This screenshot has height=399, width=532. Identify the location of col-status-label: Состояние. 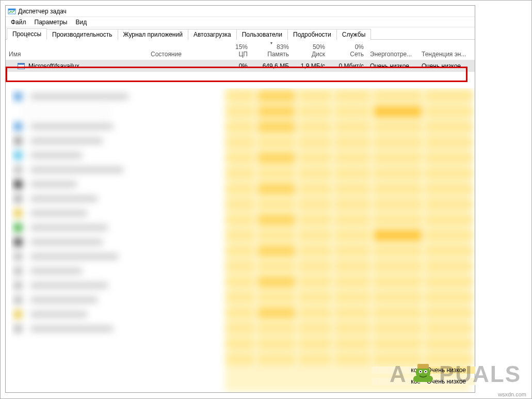
(166, 54).